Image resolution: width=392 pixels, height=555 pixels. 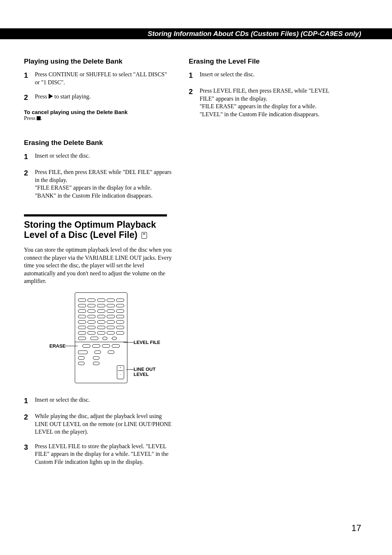 What do you see at coordinates (103, 454) in the screenshot?
I see `step-text: Press LEVEL FILE to store the playback l…` at bounding box center [103, 454].